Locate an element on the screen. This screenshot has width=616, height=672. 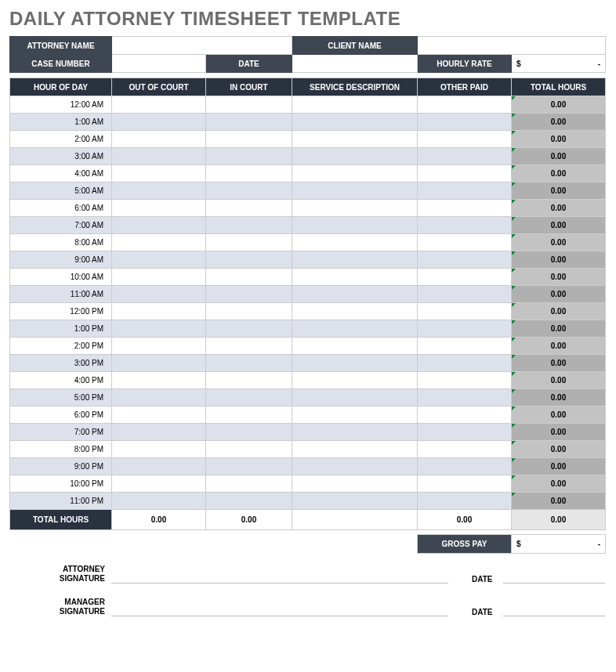
case-number-field is located at coordinates (159, 64).